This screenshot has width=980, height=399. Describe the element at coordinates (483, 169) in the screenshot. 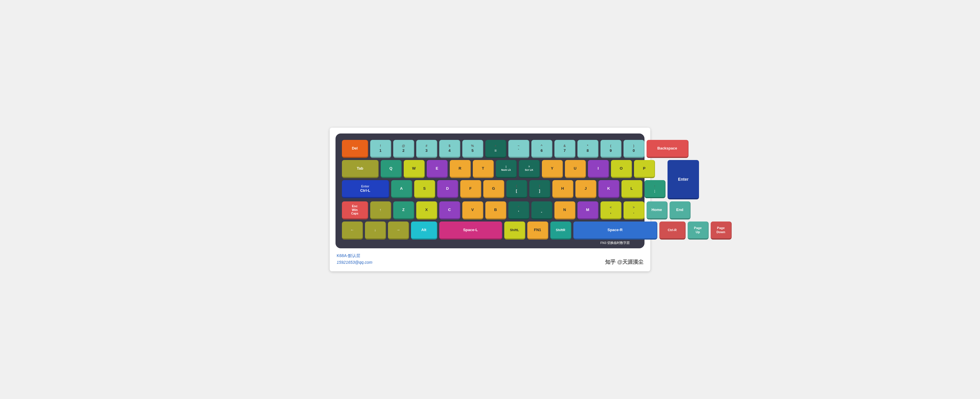

I see `key-t: T` at that location.